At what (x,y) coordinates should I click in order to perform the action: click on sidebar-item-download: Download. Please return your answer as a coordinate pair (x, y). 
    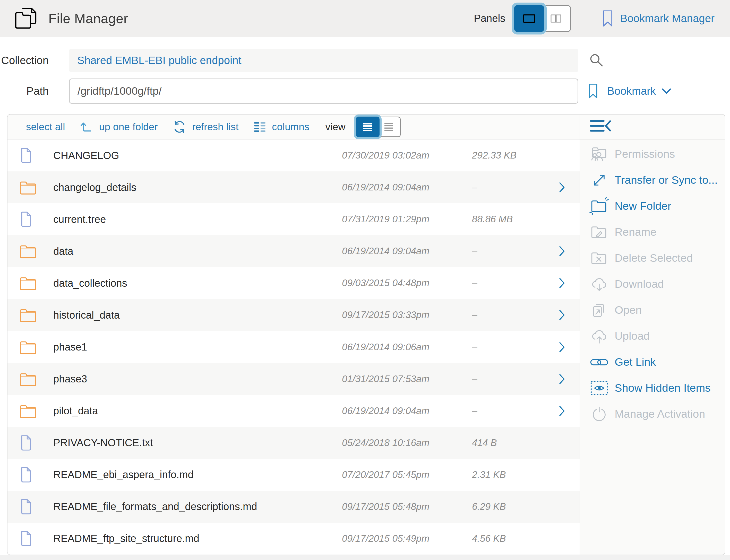
    Looking at the image, I should click on (653, 284).